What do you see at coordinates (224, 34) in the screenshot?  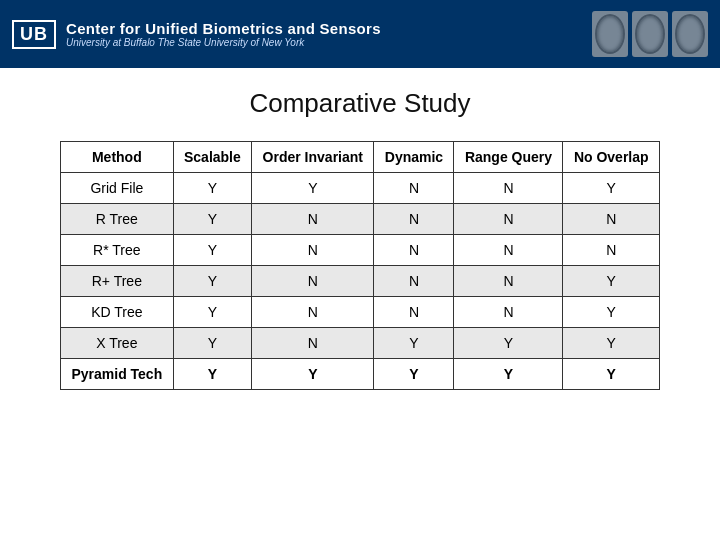 I see `header-text: Center for Unified Biometrics and Sensor…` at bounding box center [224, 34].